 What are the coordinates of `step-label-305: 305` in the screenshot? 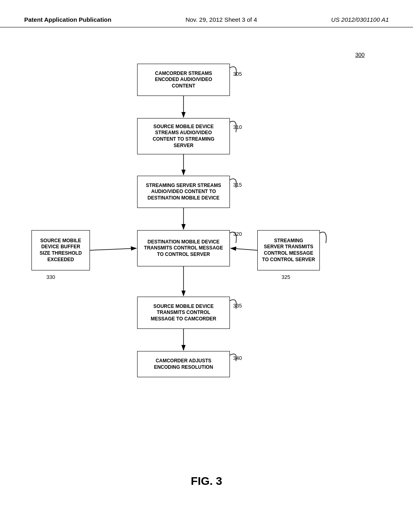 It's located at (238, 74).